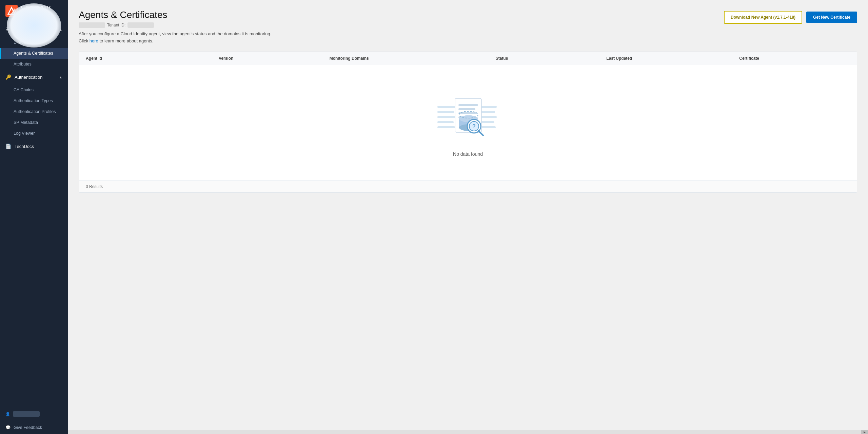 This screenshot has height=434, width=868. Describe the element at coordinates (791, 17) in the screenshot. I see `header-actions: Download New Agent (v1.7.1-418) Get New …` at that location.